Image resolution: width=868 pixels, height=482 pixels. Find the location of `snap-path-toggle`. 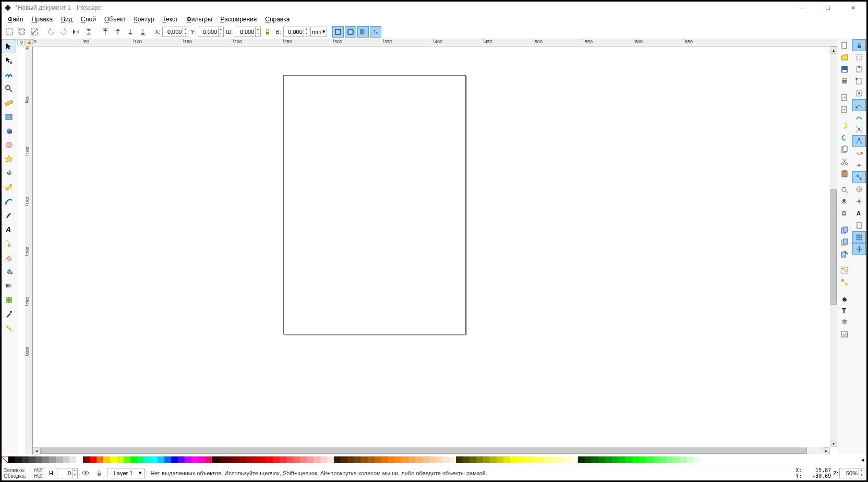

snap-path-toggle is located at coordinates (859, 117).